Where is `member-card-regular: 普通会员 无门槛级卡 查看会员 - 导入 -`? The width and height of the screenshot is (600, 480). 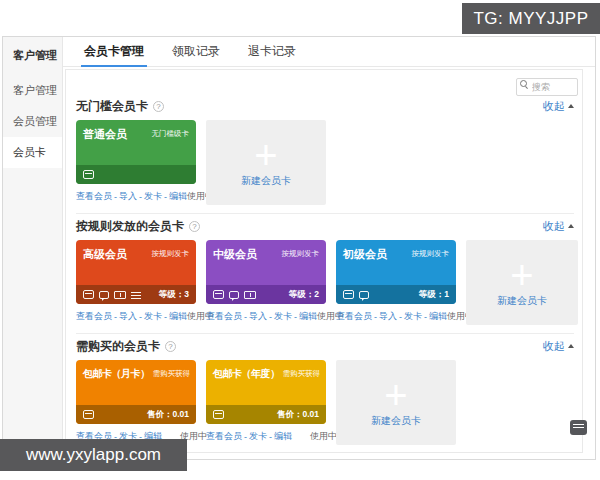 member-card-regular: 普通会员 无门槛级卡 查看会员 - 导入 - is located at coordinates (136, 162).